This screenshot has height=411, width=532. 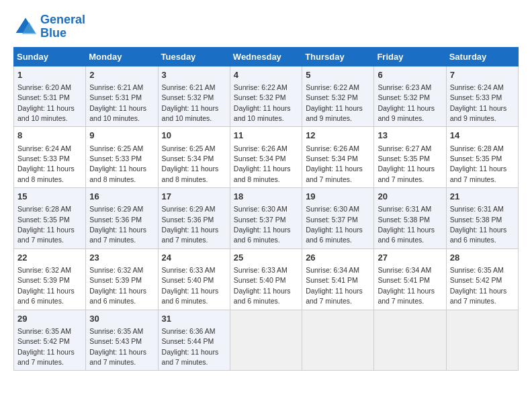 What do you see at coordinates (118, 164) in the screenshot?
I see `day-info: Sunrise: 6:25 AMSunset: 5:33 PMDaylight:…` at bounding box center [118, 164].